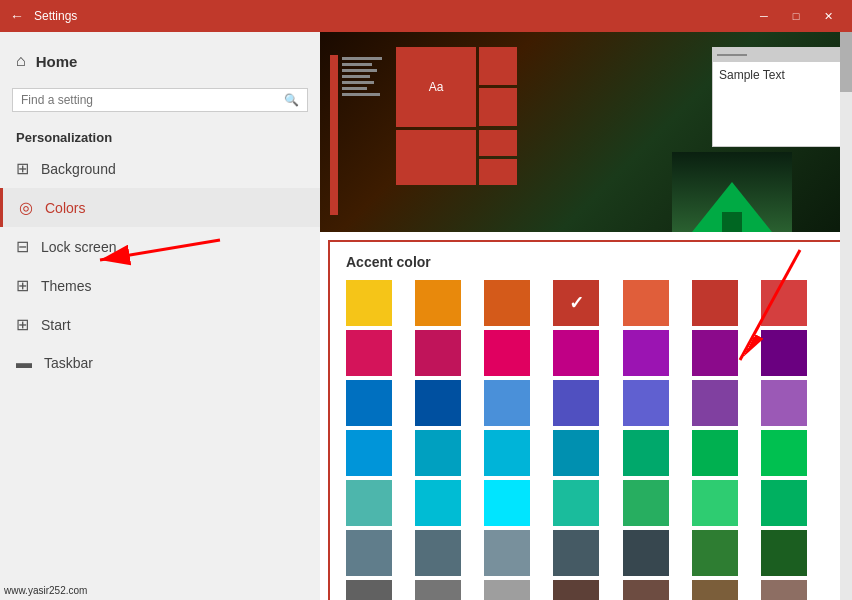  I want to click on app-title: Settings, so click(392, 16).